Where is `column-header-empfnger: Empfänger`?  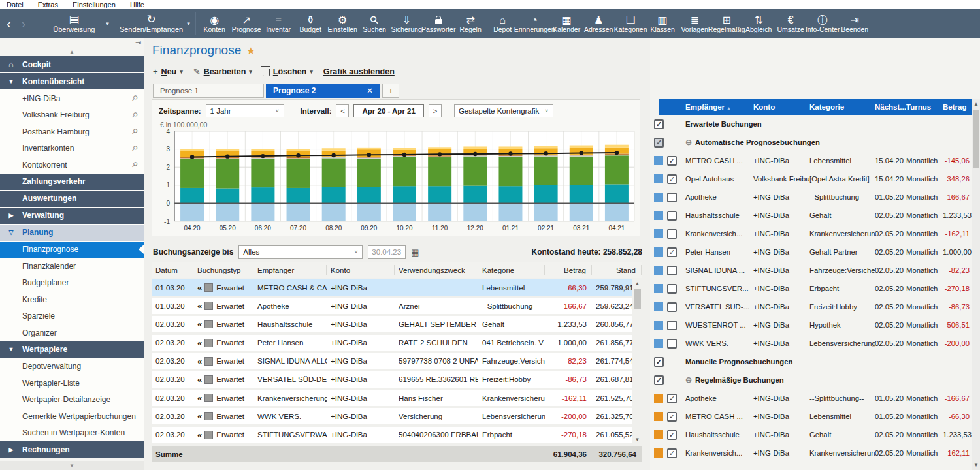
column-header-empfnger: Empfänger is located at coordinates (290, 270).